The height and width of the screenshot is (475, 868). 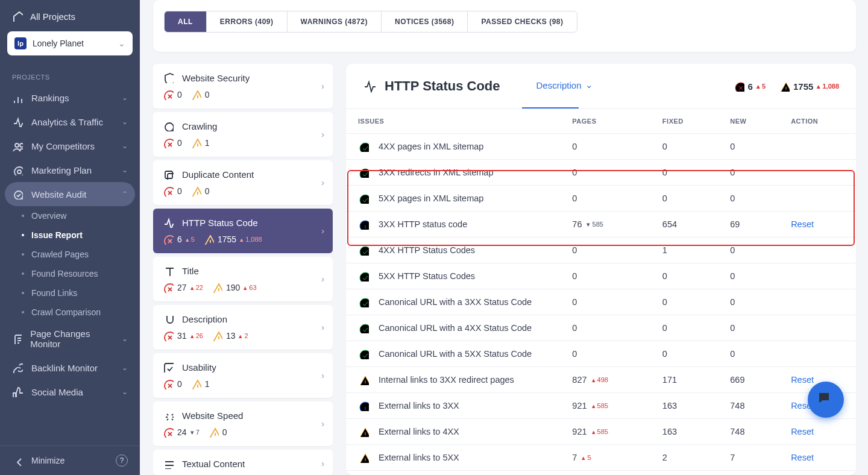 I want to click on category-description: Description 31▴ 2613▴ 2 ›, so click(x=243, y=327).